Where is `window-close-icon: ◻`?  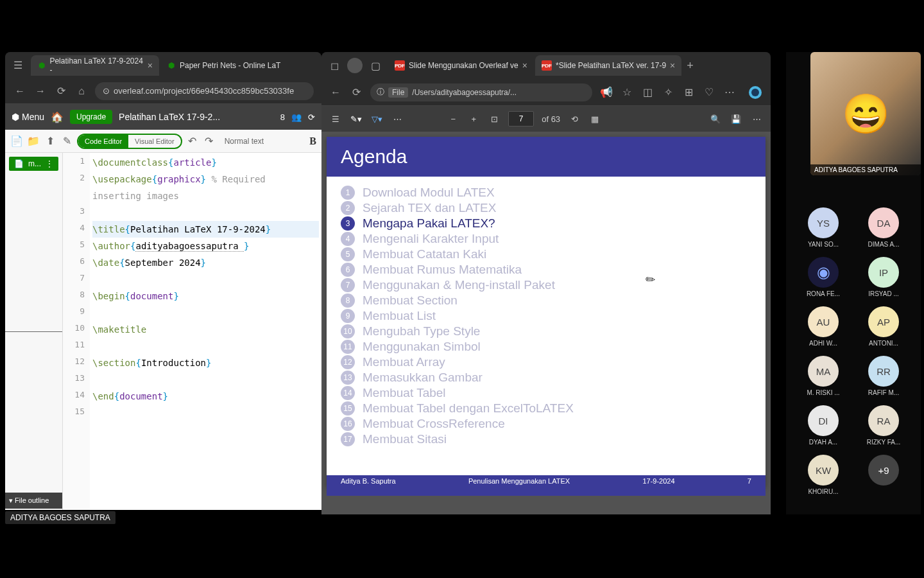
window-close-icon: ◻ is located at coordinates (334, 66).